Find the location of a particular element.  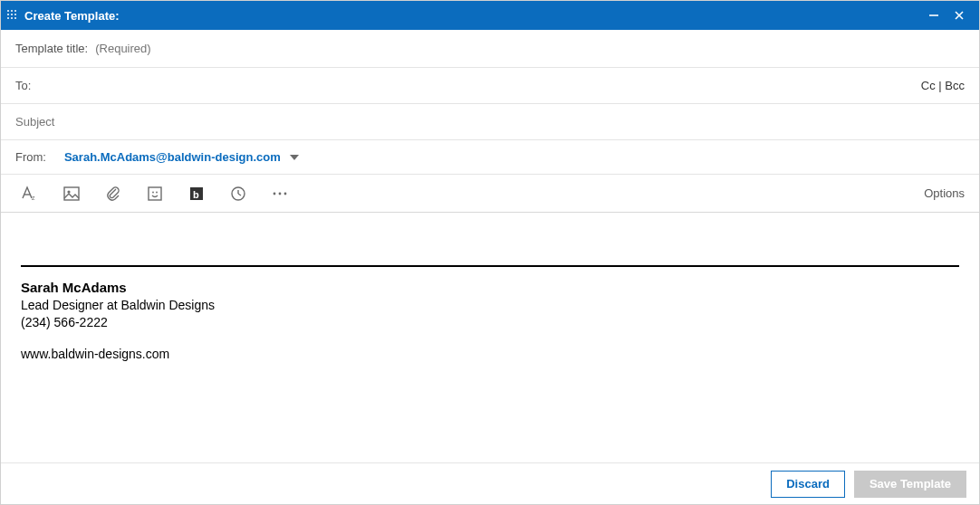

to-input is located at coordinates (259, 85).